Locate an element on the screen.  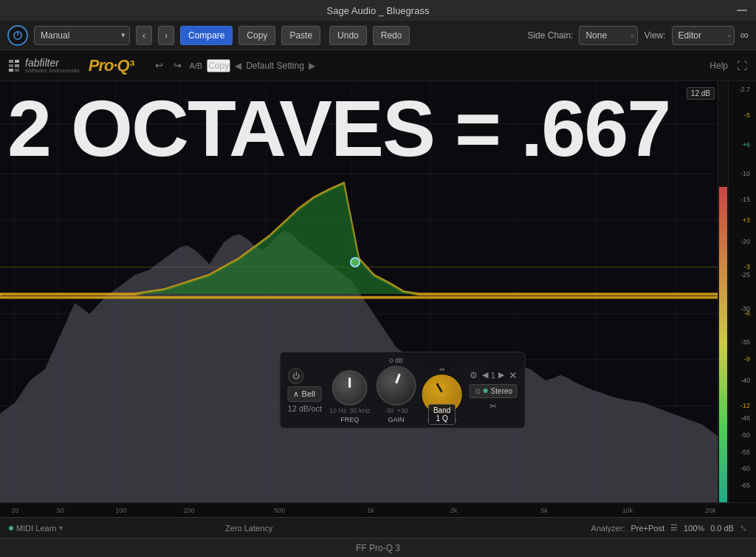
db-label-m65: -65 is located at coordinates (746, 485).